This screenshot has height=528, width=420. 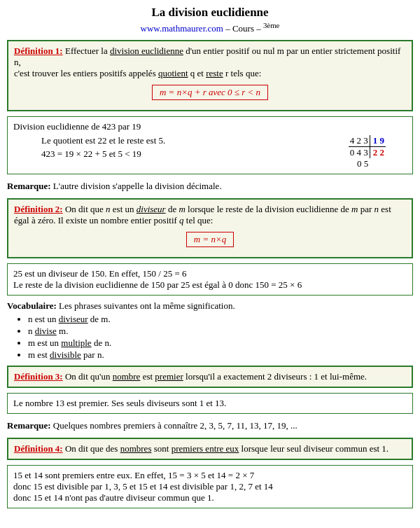 What do you see at coordinates (88, 377) in the screenshot?
I see `def3-text: On dit qu'un` at bounding box center [88, 377].